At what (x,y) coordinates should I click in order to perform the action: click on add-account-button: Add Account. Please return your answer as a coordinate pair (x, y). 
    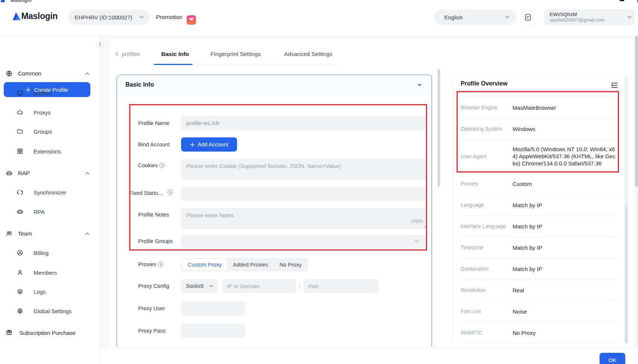
    Looking at the image, I should click on (209, 144).